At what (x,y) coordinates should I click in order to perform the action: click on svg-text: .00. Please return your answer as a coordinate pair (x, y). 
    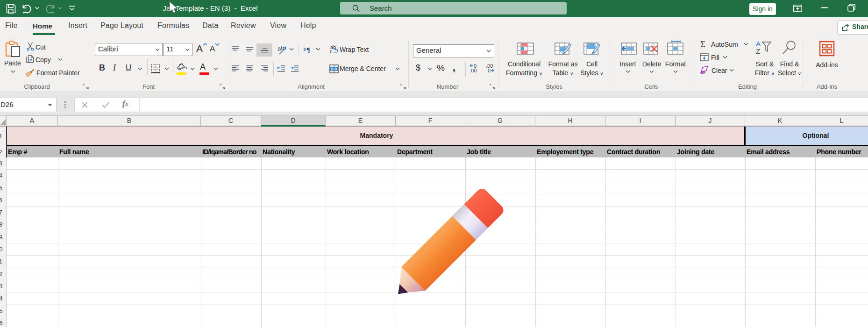
    Looking at the image, I should click on (473, 70).